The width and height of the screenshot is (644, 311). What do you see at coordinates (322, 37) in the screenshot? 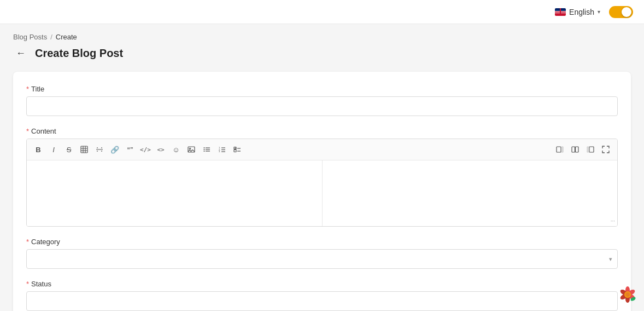
I see `breadcrumb: Blog Posts / Create` at bounding box center [322, 37].